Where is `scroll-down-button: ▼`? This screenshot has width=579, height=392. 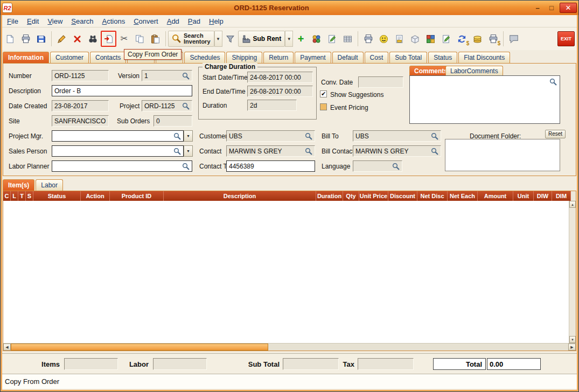 scroll-down-button: ▼ is located at coordinates (573, 339).